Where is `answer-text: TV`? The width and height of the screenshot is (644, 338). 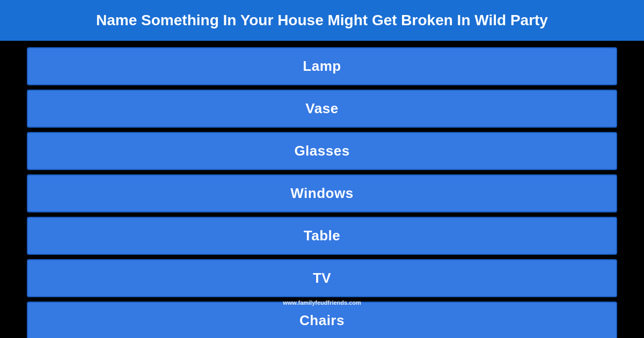
answer-text: TV is located at coordinates (322, 278).